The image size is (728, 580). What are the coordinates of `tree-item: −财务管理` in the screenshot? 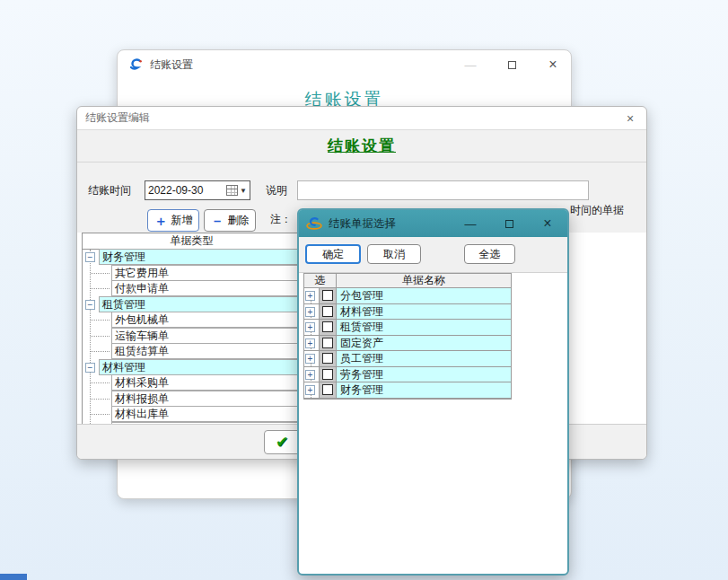 It's located at (192, 258).